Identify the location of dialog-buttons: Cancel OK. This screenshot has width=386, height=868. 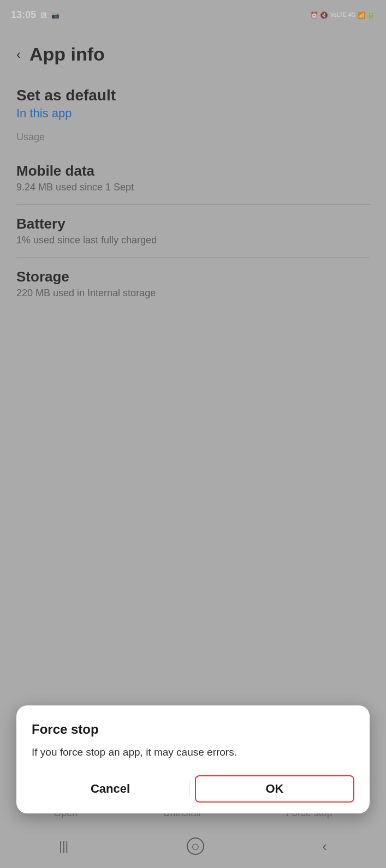
(193, 789).